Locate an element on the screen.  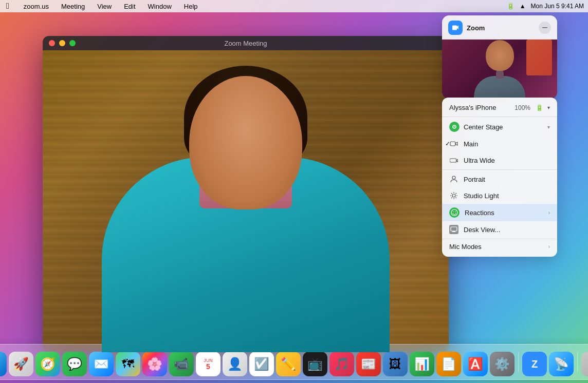
dock-item-news: 📰 is located at coordinates (369, 364).